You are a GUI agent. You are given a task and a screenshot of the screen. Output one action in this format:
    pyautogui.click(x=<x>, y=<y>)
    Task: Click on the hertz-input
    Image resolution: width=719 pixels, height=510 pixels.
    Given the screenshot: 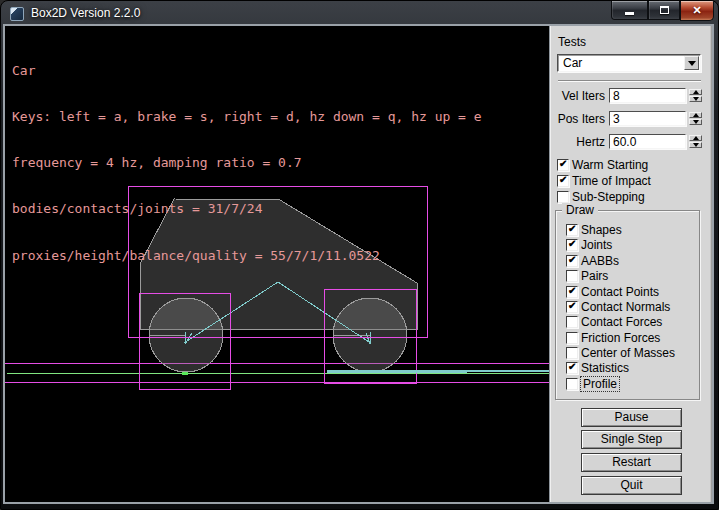 What is the action you would take?
    pyautogui.click(x=648, y=142)
    